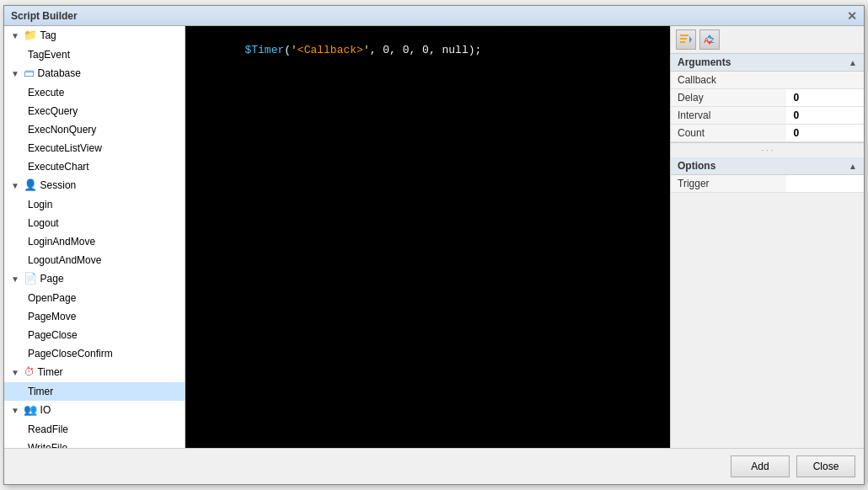 The height and width of the screenshot is (490, 868). I want to click on option-row-trigger: Trigger, so click(767, 184).